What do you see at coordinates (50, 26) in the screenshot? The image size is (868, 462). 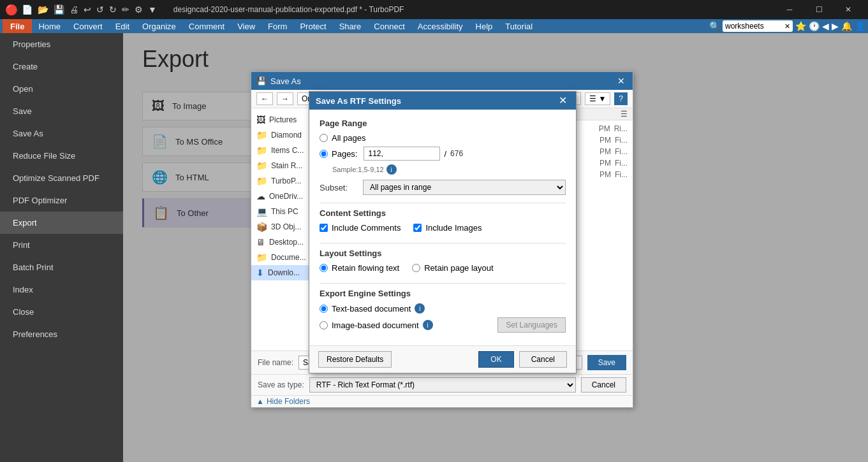 I see `menu-home: Home` at bounding box center [50, 26].